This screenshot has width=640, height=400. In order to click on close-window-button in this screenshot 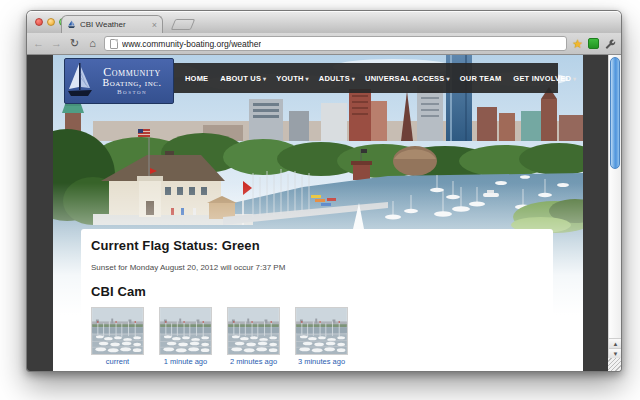, I will do `click(39, 22)`.